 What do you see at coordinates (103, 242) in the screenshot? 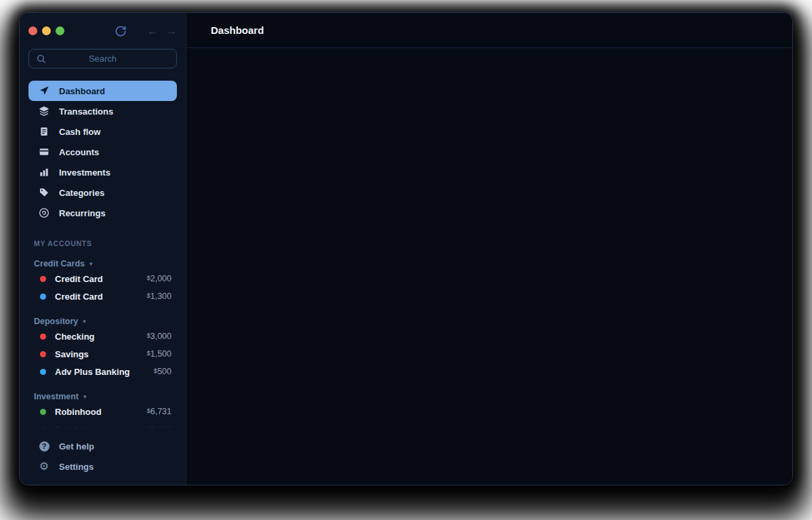
I see `my-accounts-heading: MY ACCOUNTS` at bounding box center [103, 242].